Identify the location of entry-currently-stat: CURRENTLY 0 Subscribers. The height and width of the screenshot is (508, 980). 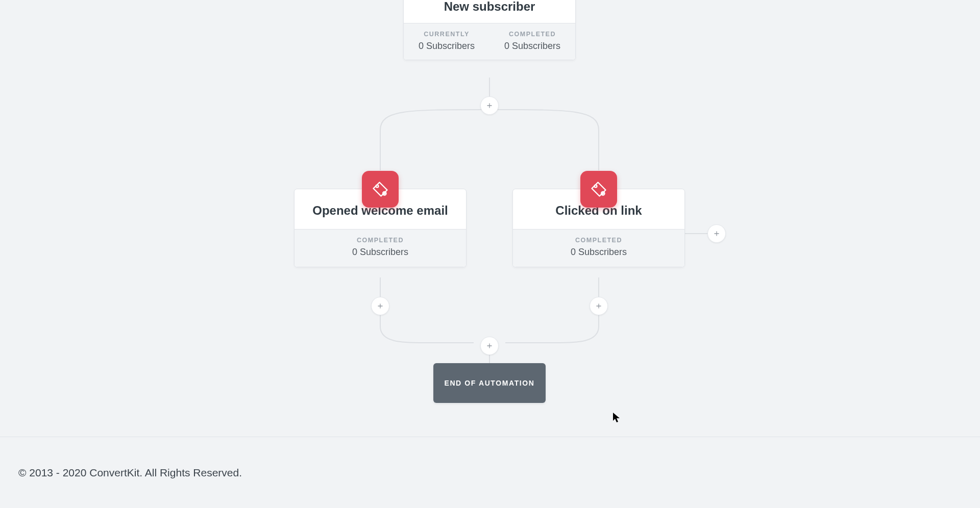
(447, 42).